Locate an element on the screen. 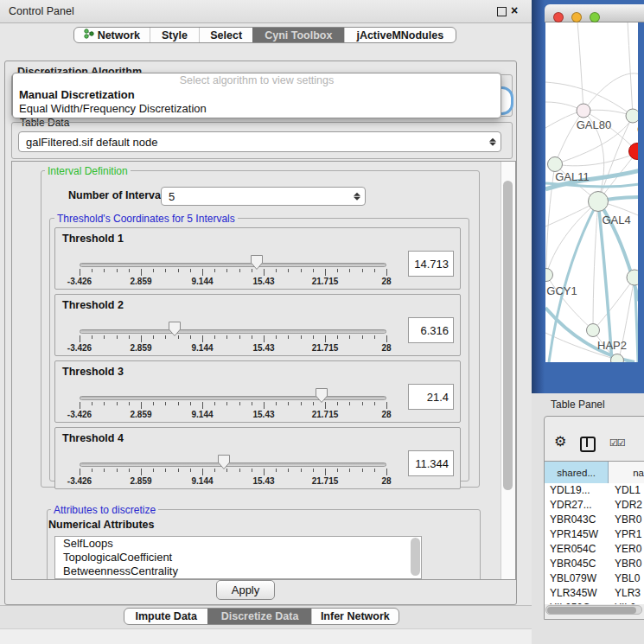  cell-name: YBL0 is located at coordinates (626, 579).